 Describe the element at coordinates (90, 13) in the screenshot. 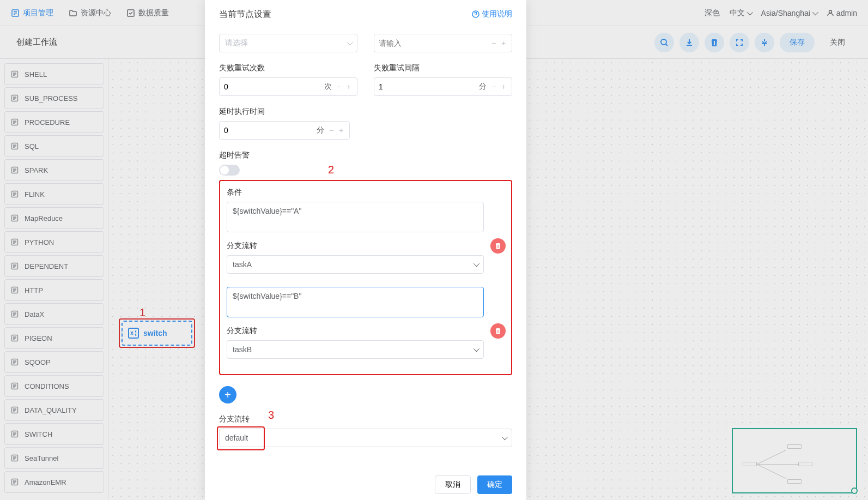

I see `nav-left: 项目管理 资源中心 数据质量` at that location.